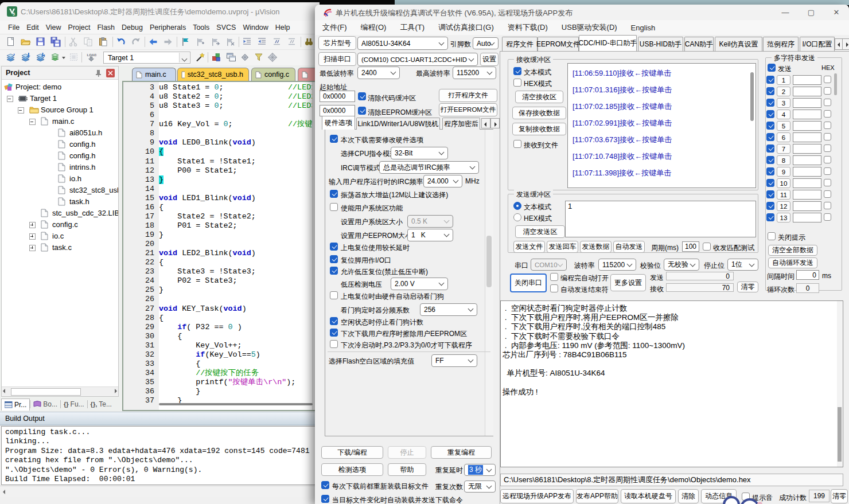  Describe the element at coordinates (558, 44) in the screenshot. I see `main-tab-1: EEPROM文件` at that location.